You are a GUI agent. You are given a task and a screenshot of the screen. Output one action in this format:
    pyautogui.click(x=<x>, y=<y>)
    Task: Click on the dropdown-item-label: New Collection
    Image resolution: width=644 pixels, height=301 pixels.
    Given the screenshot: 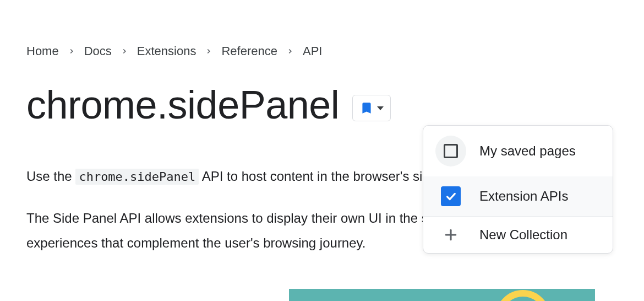 What is the action you would take?
    pyautogui.click(x=523, y=235)
    